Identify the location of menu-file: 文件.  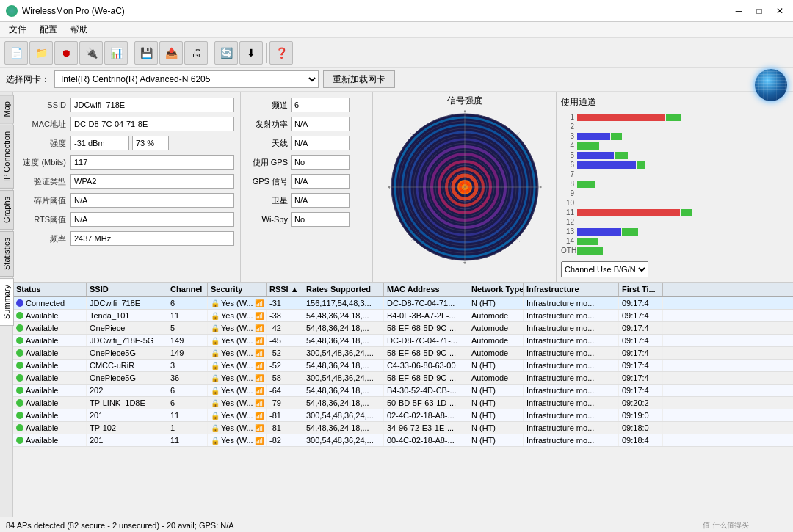
(18, 29).